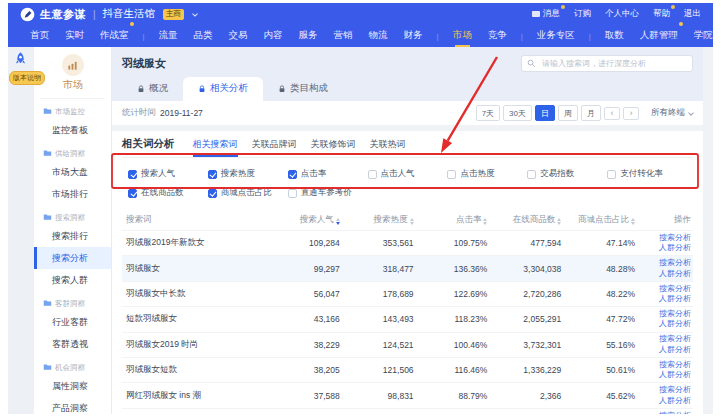 Image resolution: width=721 pixels, height=417 pixels. Describe the element at coordinates (334, 144) in the screenshot. I see `subtab-related-modifier-words: 关联修饰词` at that location.